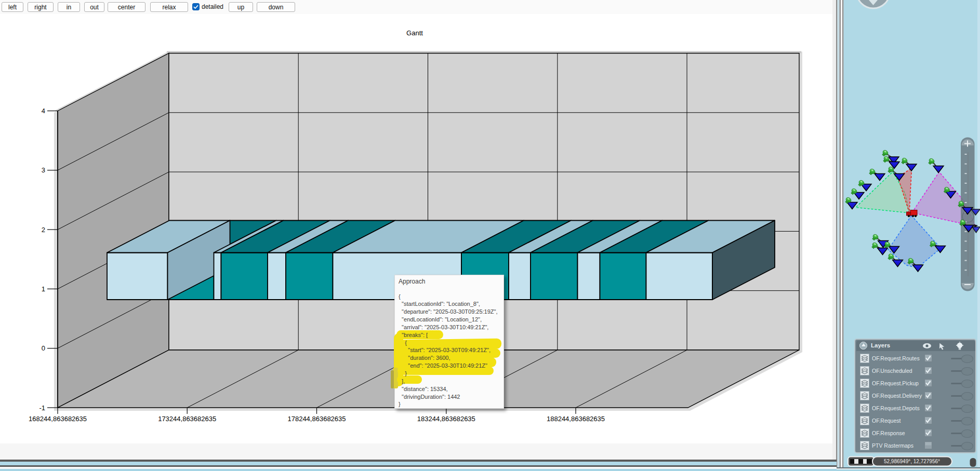 The height and width of the screenshot is (471, 980). Describe the element at coordinates (446, 419) in the screenshot. I see `svg-text: 183244,863682635` at that location.